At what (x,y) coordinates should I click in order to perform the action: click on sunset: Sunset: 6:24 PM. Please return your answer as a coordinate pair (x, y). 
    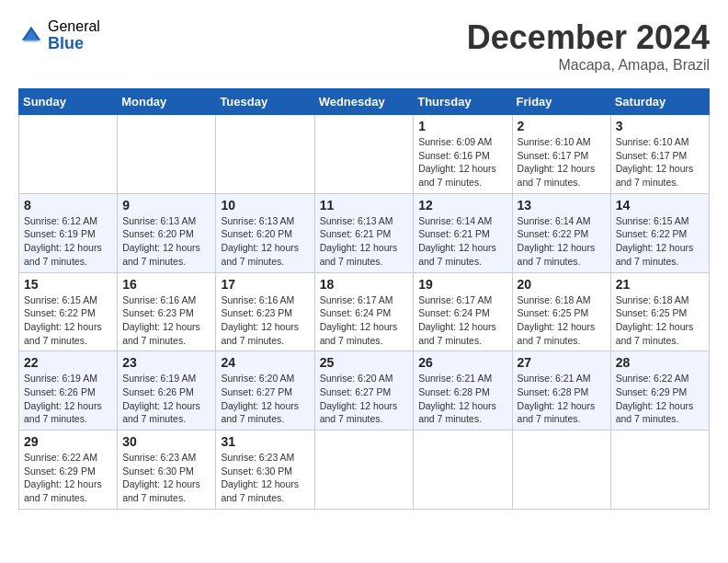
    Looking at the image, I should click on (356, 313).